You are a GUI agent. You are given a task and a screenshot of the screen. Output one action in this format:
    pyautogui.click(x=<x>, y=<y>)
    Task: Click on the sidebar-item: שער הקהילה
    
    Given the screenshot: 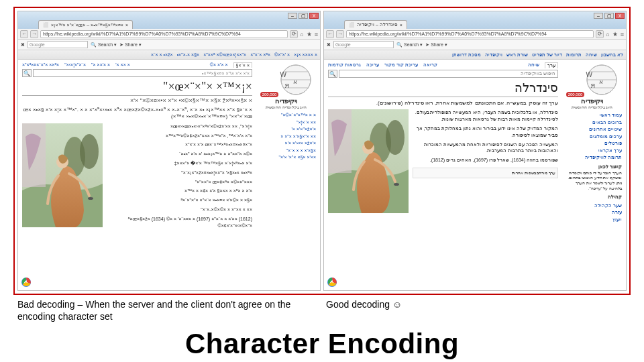 What is the action you would take?
    pyautogui.click(x=592, y=206)
    